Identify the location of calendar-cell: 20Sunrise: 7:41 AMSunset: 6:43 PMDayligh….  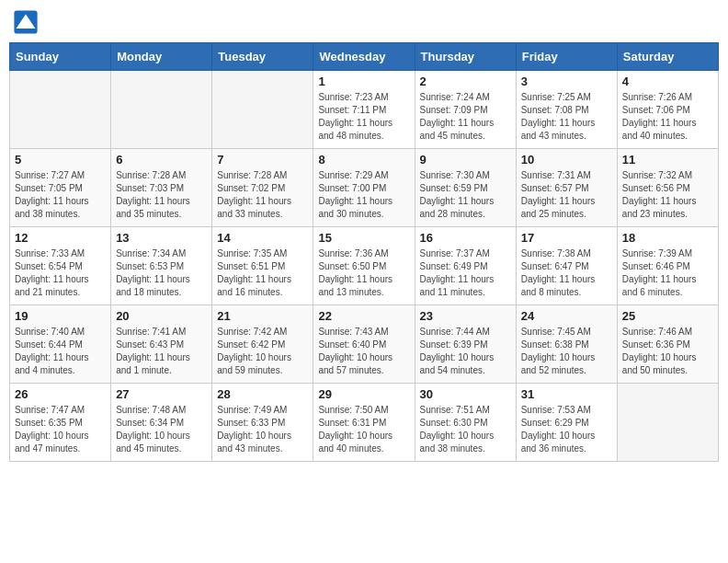
(162, 344).